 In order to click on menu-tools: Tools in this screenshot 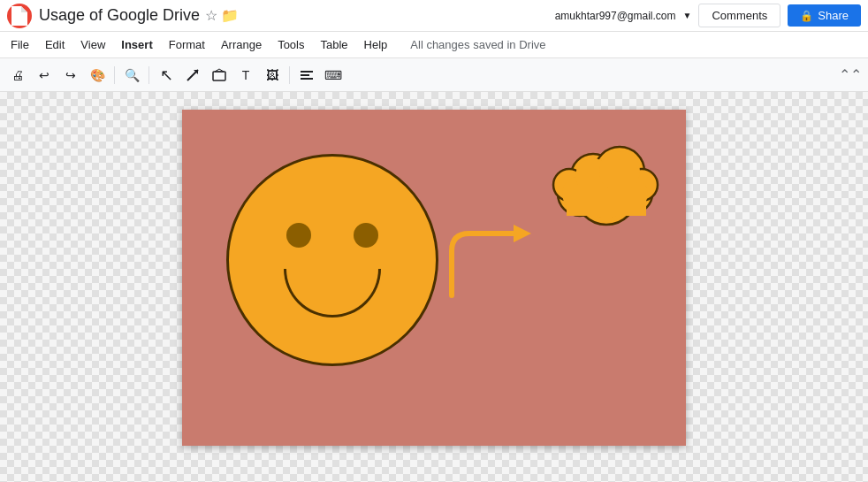, I will do `click(291, 44)`.